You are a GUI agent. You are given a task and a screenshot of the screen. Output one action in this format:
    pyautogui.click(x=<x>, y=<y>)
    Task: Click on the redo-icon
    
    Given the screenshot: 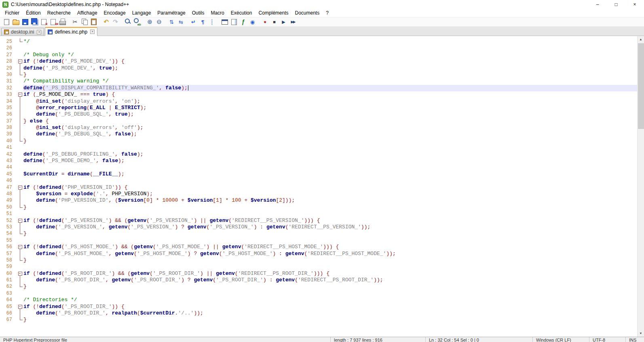 What is the action you would take?
    pyautogui.click(x=116, y=22)
    